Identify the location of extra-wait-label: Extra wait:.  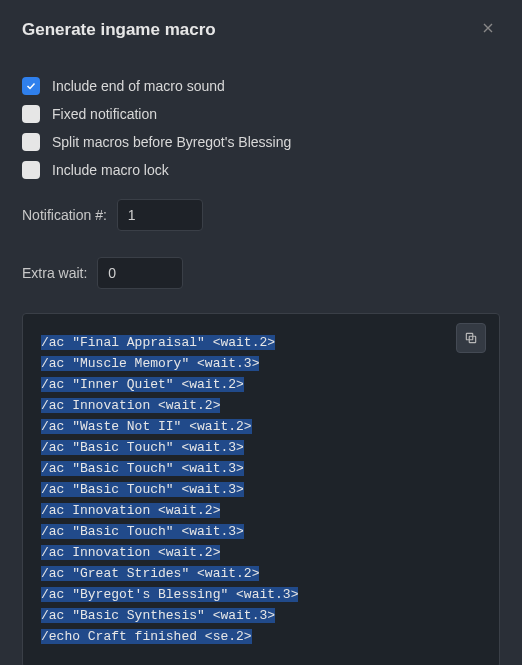
(54, 273).